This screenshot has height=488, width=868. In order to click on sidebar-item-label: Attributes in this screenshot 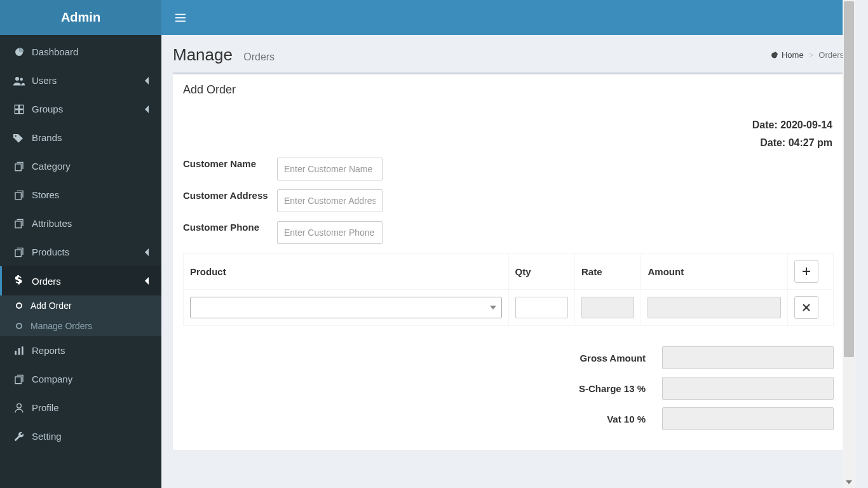, I will do `click(52, 224)`.